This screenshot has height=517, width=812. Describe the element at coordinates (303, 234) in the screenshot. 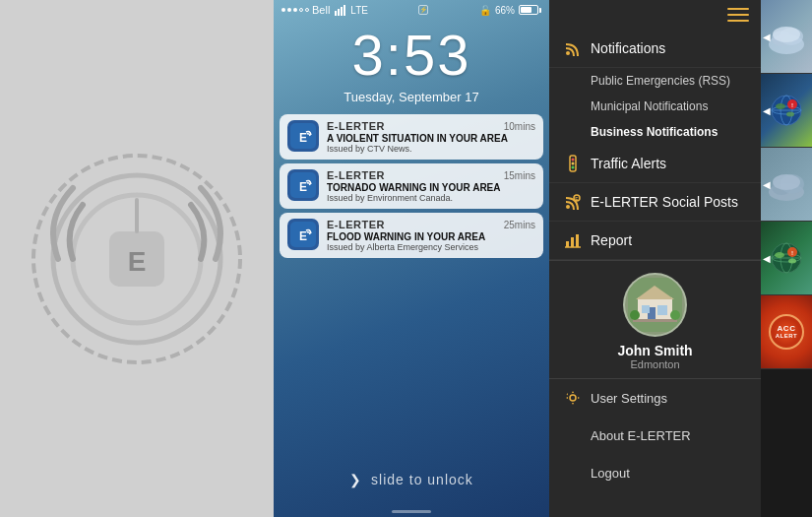

I see `elerter-icon-3: E` at that location.